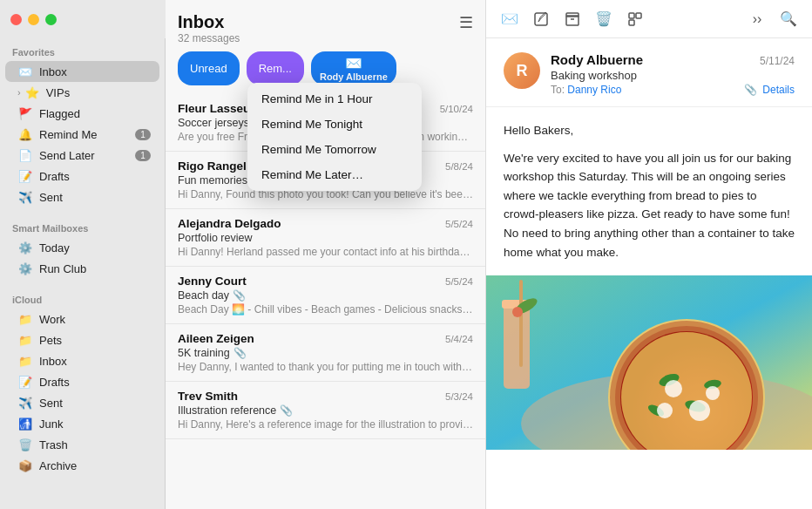 This screenshot has width=812, height=509. Describe the element at coordinates (95, 424) in the screenshot. I see `sidebar-item-label: Junk` at that location.